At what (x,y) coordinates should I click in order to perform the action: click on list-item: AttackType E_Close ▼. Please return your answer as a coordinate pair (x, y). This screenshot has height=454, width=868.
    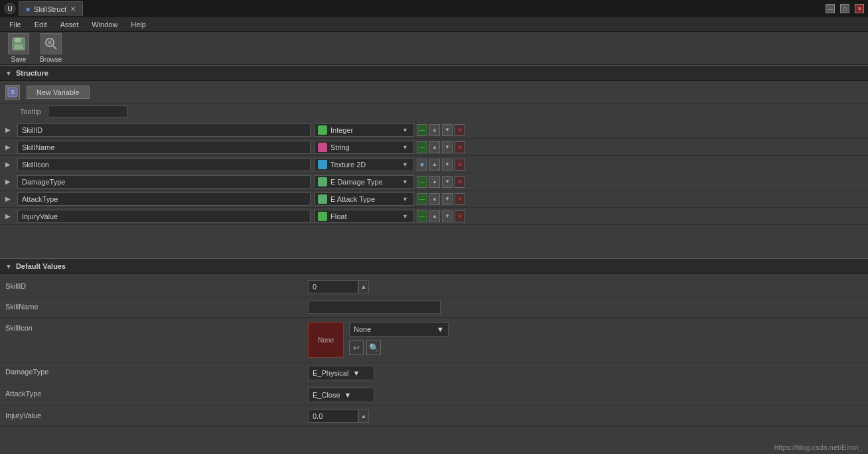
    Looking at the image, I should click on (434, 396).